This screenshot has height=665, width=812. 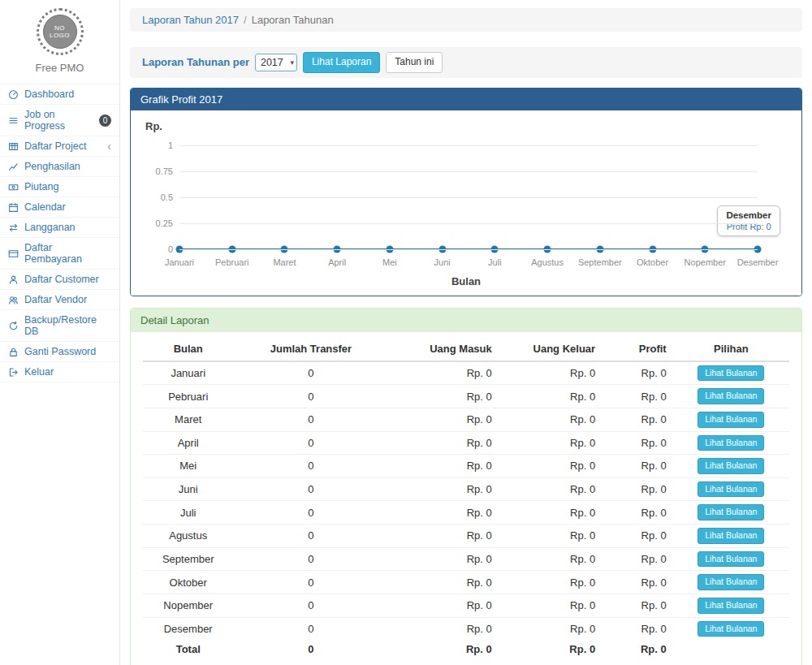 I want to click on sidebar-item-ganti-password: Ganti Password, so click(x=60, y=352).